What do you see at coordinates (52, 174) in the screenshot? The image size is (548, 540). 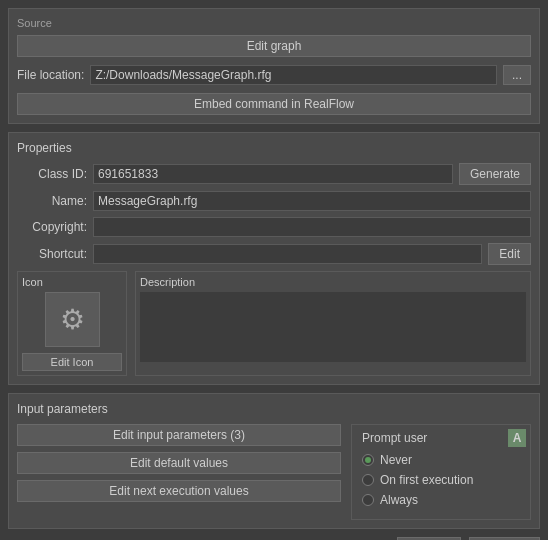 I see `class-id-label: Class ID:` at bounding box center [52, 174].